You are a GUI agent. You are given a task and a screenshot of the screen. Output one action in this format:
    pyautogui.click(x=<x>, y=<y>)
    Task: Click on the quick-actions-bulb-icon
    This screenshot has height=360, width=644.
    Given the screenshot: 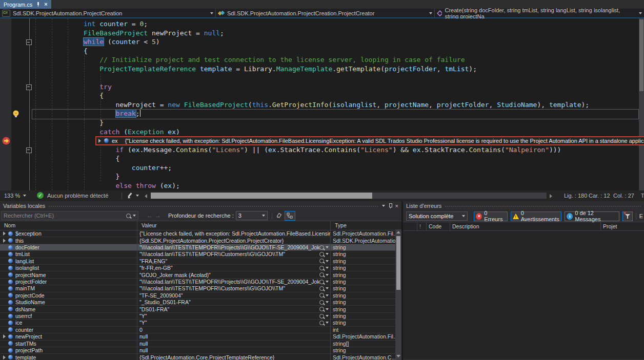 What is the action you would take?
    pyautogui.click(x=16, y=115)
    